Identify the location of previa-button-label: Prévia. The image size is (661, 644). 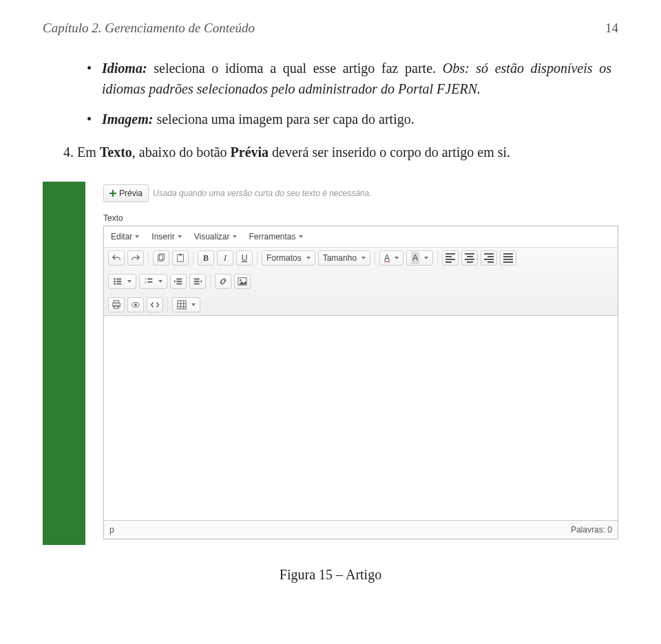
(131, 193).